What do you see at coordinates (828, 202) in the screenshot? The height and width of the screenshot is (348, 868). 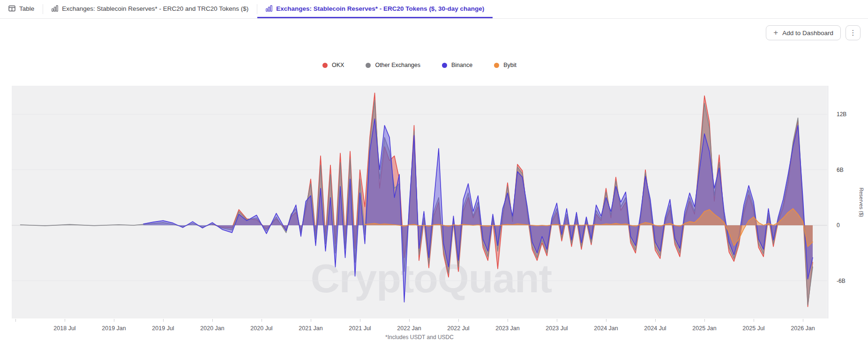 I see `y-axis-line` at bounding box center [828, 202].